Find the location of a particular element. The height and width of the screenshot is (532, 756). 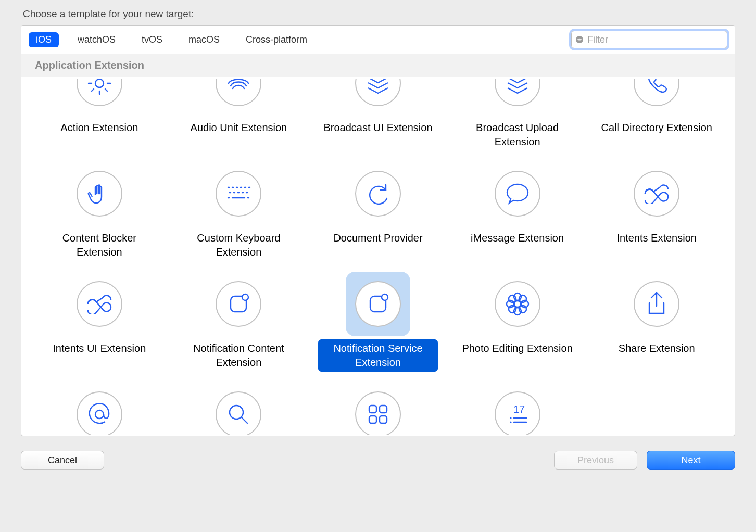

grid-icon is located at coordinates (378, 413).